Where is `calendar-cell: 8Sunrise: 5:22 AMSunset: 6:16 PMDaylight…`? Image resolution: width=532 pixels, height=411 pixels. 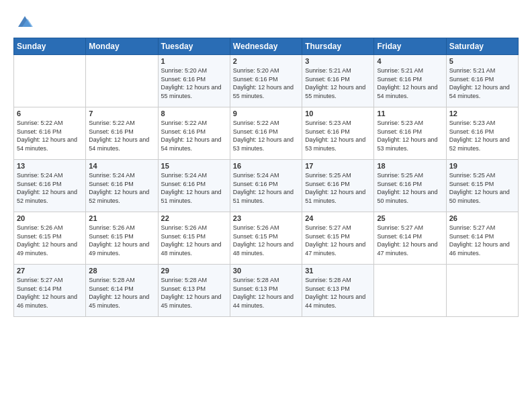 calendar-cell: 8Sunrise: 5:22 AMSunset: 6:16 PMDaylight… is located at coordinates (193, 134).